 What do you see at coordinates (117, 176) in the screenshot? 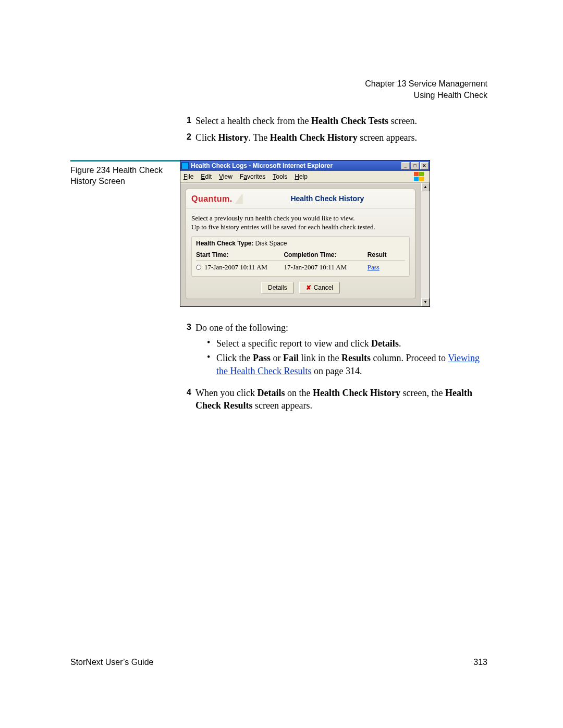
I see `figure-caption-text: Figure 234 Health Check History Screen` at bounding box center [117, 176].